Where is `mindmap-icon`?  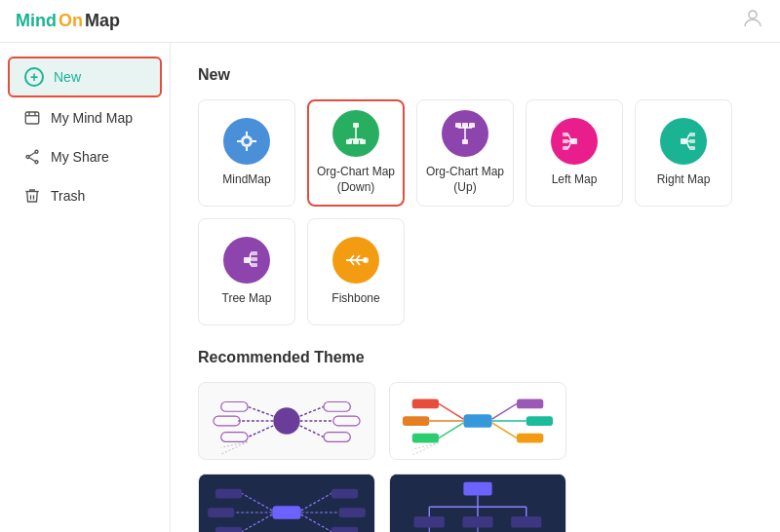
mindmap-icon is located at coordinates (247, 141).